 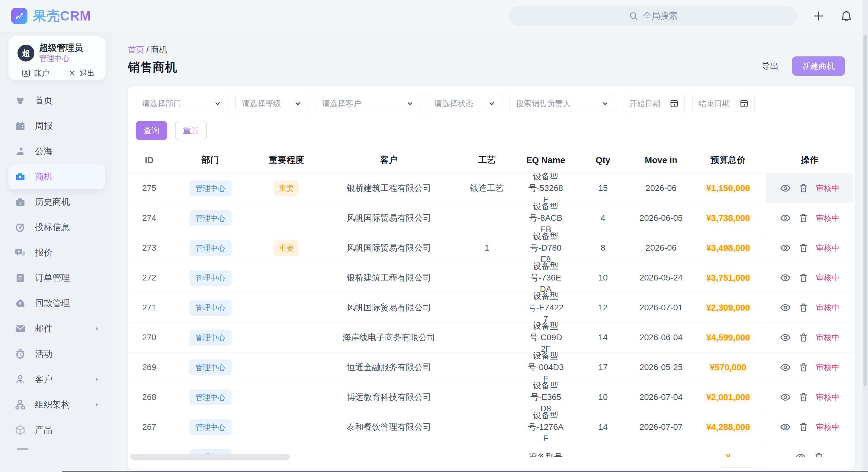 I want to click on sidebar-item-投标信息: 投标信息, so click(x=57, y=227).